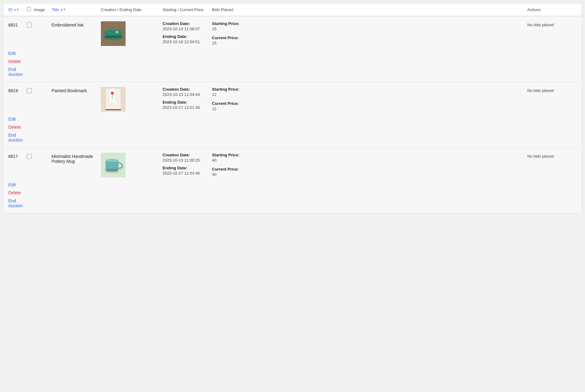 Image resolution: width=585 pixels, height=392 pixels. Describe the element at coordinates (187, 29) in the screenshot. I see `creation-date-value: 2023-10-13 11:08:07` at that location.